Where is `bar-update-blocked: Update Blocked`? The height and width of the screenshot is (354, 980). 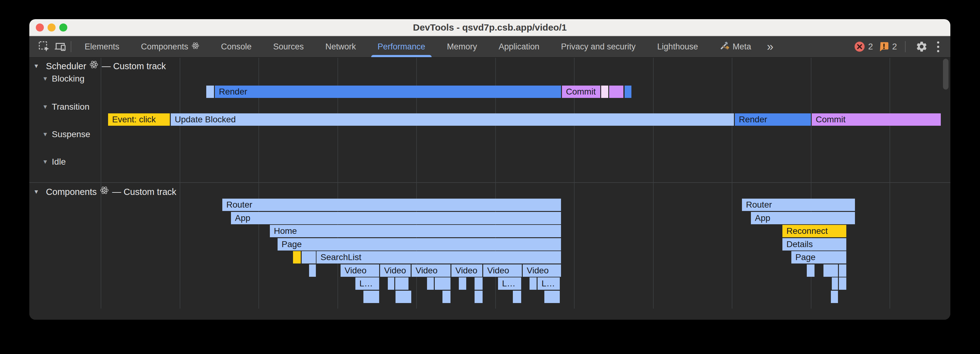
bar-update-blocked: Update Blocked is located at coordinates (452, 120).